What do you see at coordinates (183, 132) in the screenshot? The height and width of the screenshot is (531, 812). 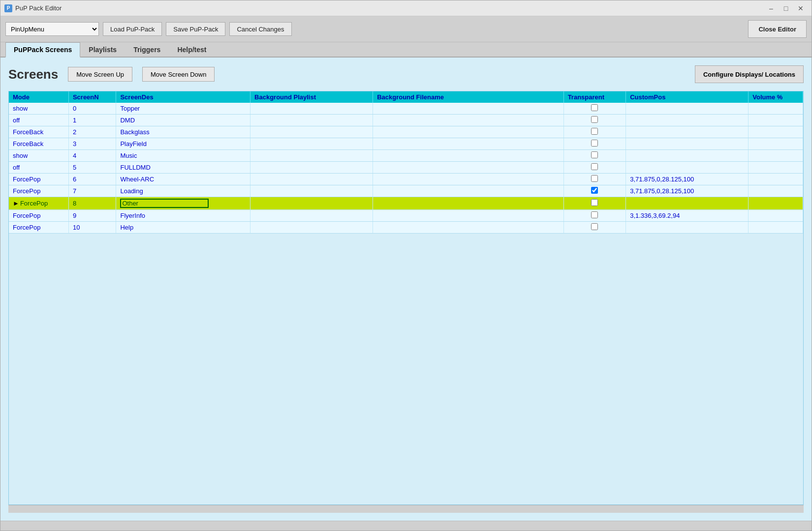 I see `cell-screen-desc: Backglass` at bounding box center [183, 132].